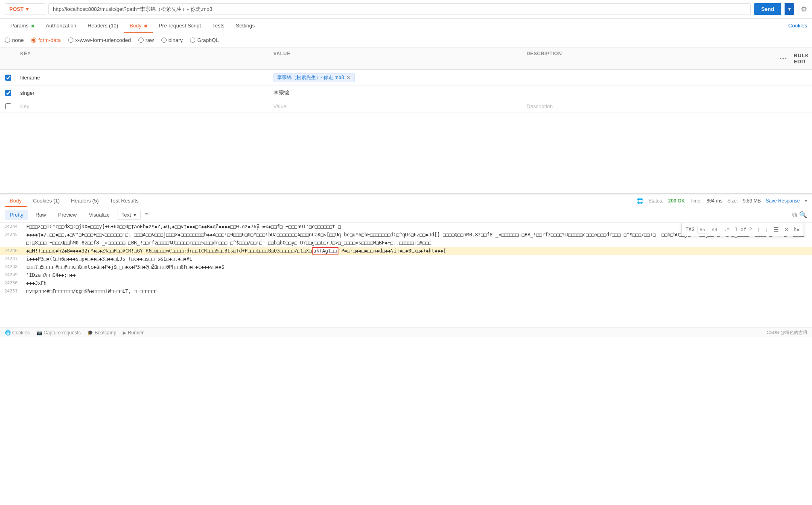  I want to click on placeholder-description: Description, so click(649, 106).